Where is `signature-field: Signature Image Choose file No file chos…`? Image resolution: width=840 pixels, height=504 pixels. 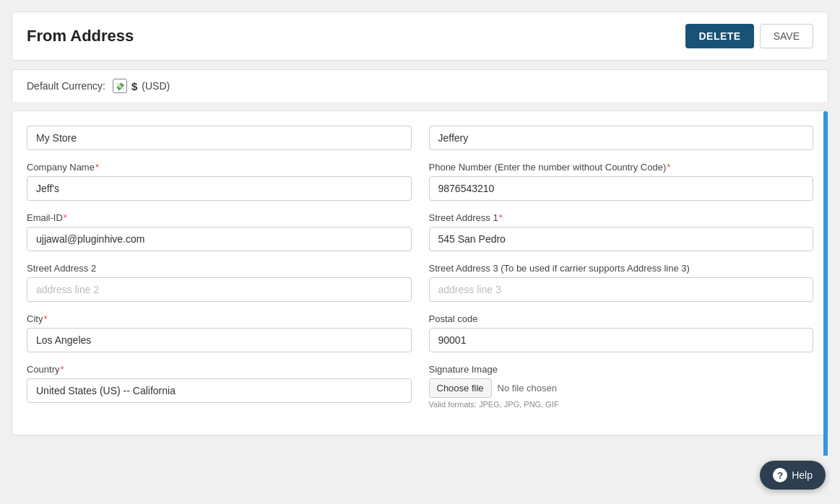 signature-field: Signature Image Choose file No file chos… is located at coordinates (621, 386).